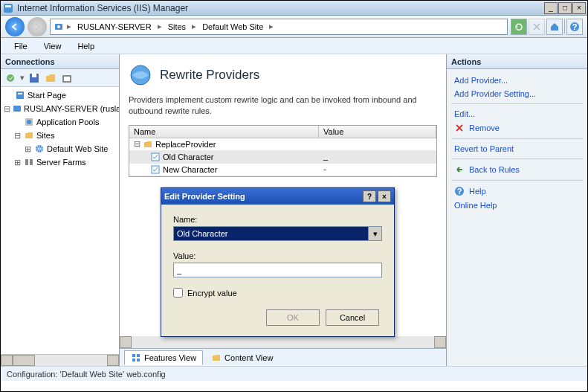 This screenshot has width=588, height=392. I want to click on name-combobox: Old Character ▾, so click(278, 234).